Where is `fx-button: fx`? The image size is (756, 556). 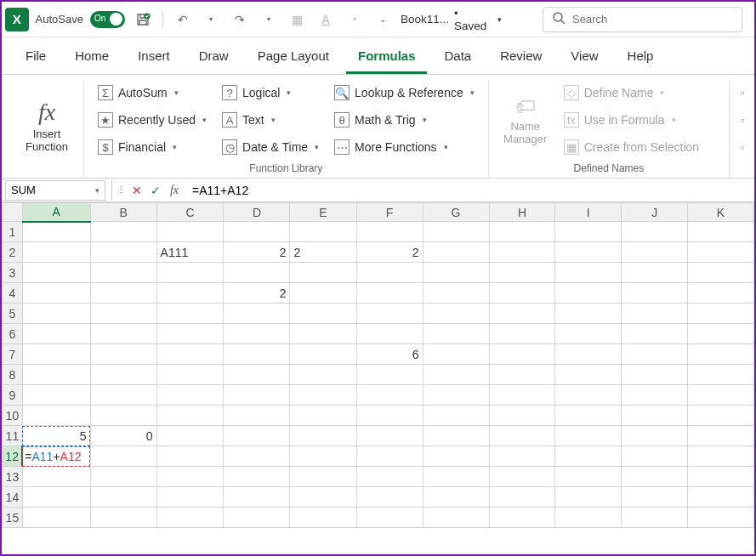
fx-button: fx is located at coordinates (174, 190).